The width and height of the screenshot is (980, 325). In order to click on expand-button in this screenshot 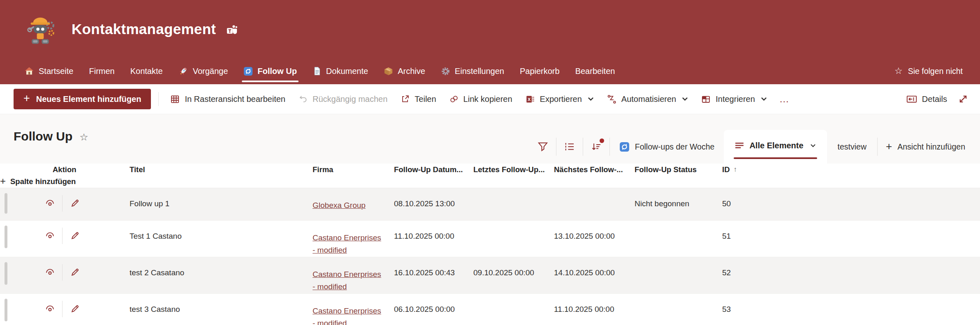, I will do `click(961, 99)`.